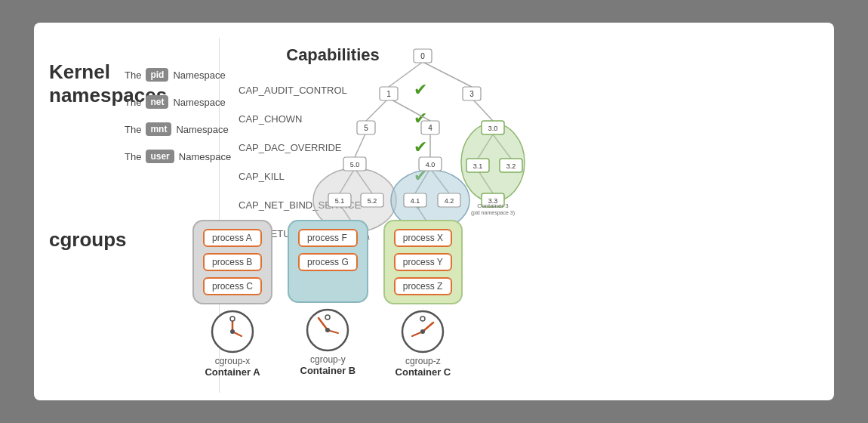 This screenshot has width=868, height=423. I want to click on cap-kill-label: CAP_KILL, so click(261, 177).